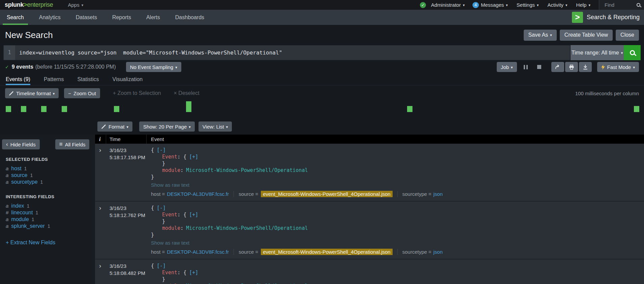  What do you see at coordinates (558, 67) in the screenshot?
I see `share-job-button` at bounding box center [558, 67].